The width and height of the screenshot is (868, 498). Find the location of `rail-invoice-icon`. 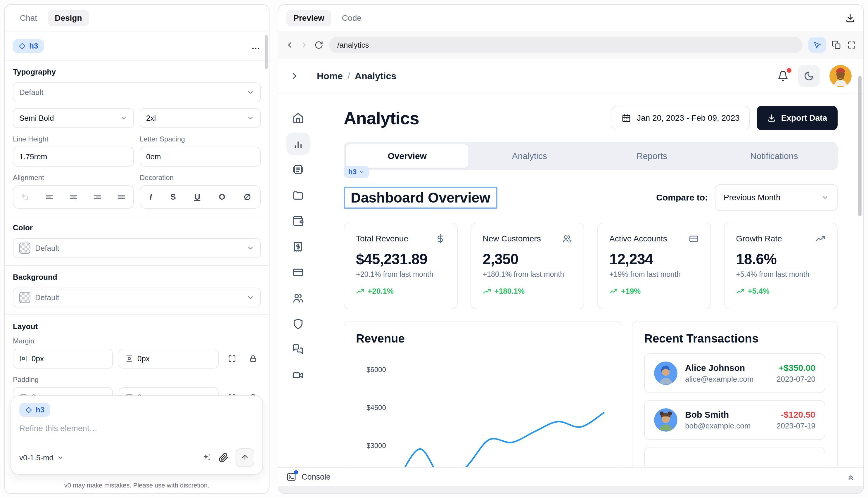

rail-invoice-icon is located at coordinates (298, 170).